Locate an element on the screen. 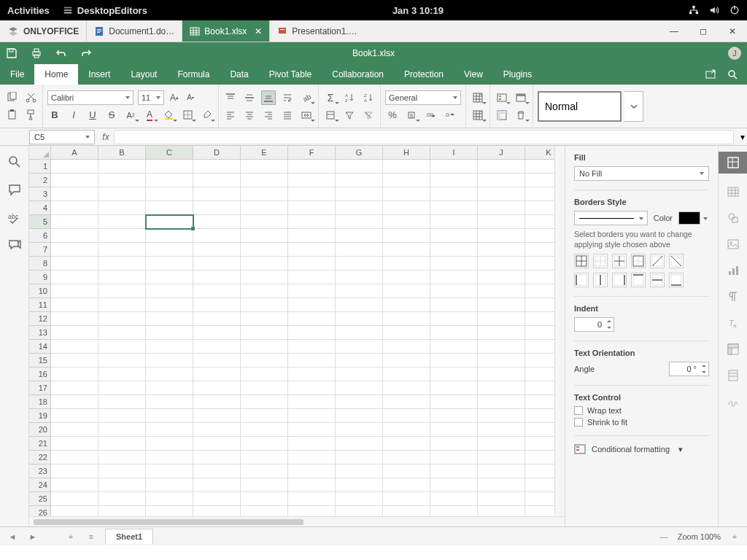 This screenshot has height=560, width=747. table-template-button is located at coordinates (521, 98).